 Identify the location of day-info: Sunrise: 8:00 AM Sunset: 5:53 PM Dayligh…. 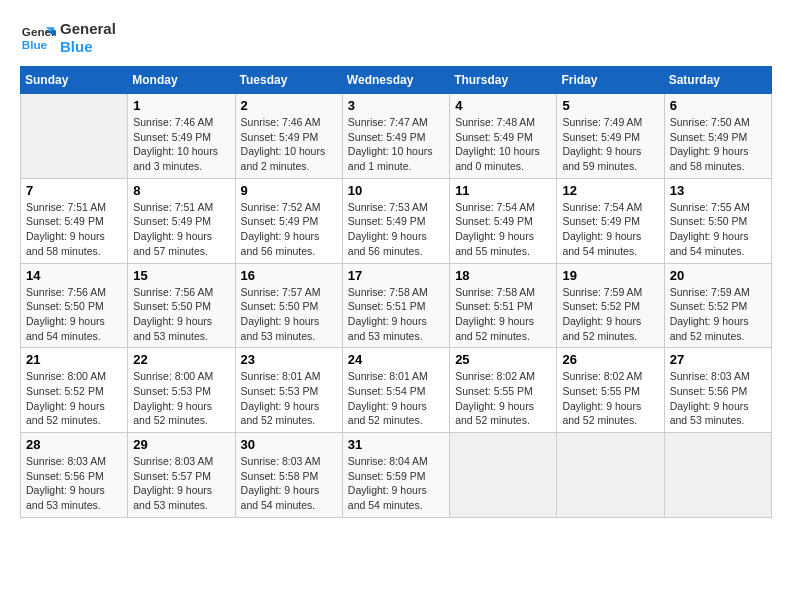
(181, 398).